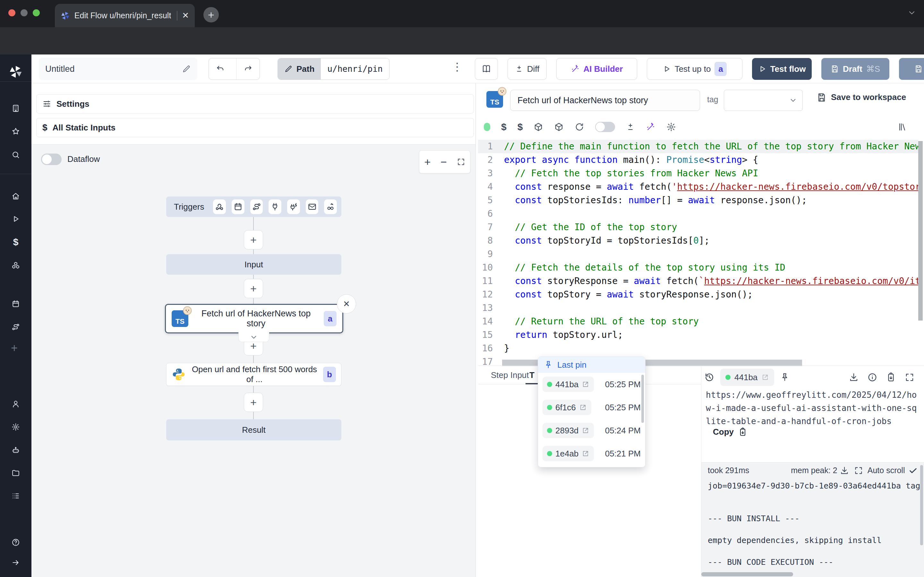 This screenshot has width=924, height=577. Describe the element at coordinates (186, 69) in the screenshot. I see `edit-name-pencil-icon` at that location.